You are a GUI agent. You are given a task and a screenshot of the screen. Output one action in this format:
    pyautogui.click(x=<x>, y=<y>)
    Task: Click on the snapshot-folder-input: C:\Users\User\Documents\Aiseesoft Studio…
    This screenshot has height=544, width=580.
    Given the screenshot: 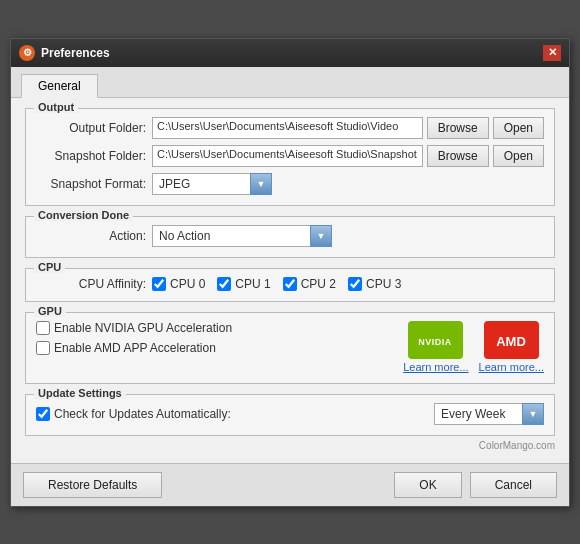 What is the action you would take?
    pyautogui.click(x=288, y=156)
    